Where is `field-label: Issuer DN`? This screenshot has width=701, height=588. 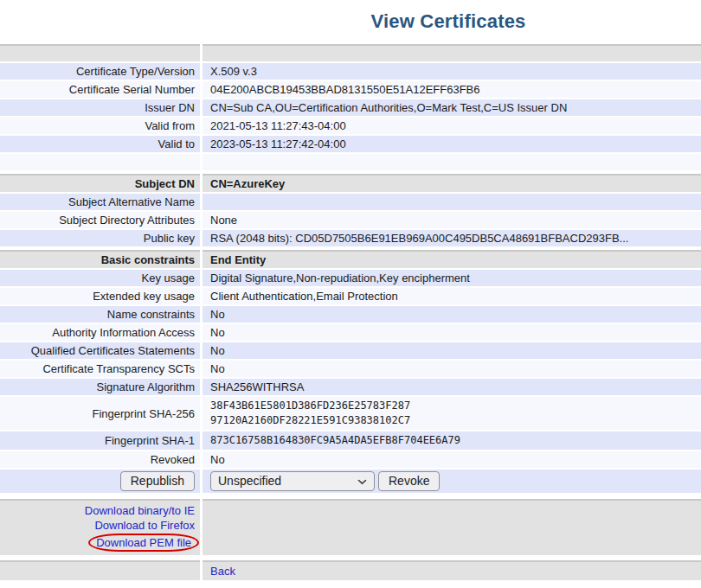
field-label: Issuer DN is located at coordinates (100, 107).